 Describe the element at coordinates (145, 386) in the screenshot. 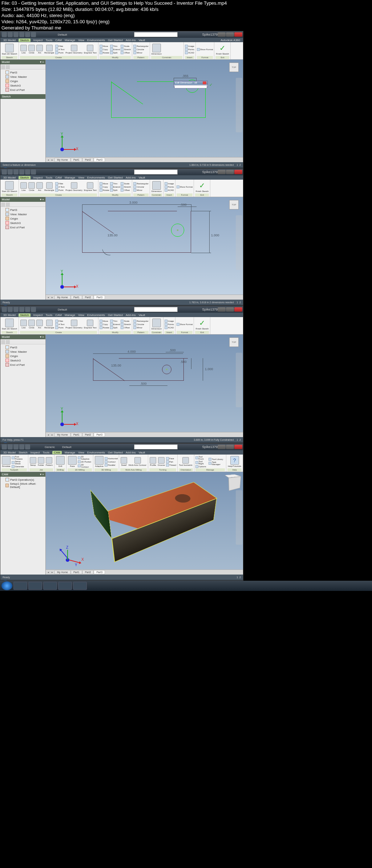

I see `canvas: TOP 4.000 .500 1.000 .500 .500 135.00 XY…` at that location.